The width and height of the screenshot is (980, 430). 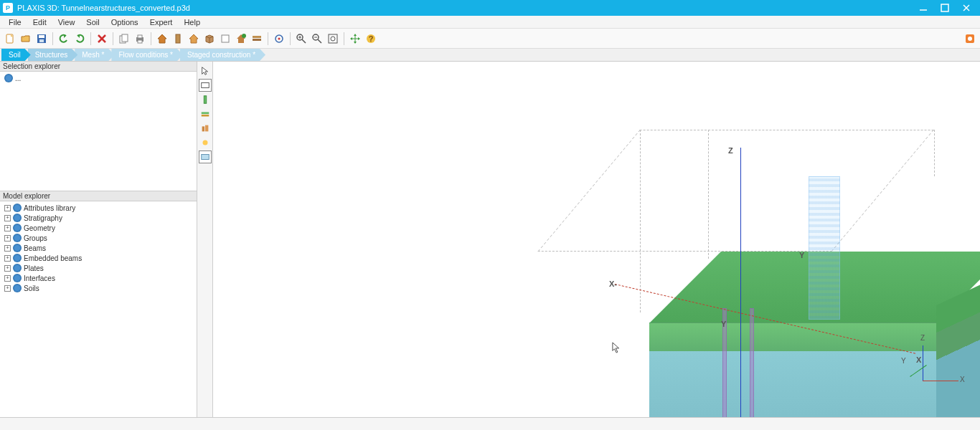 What do you see at coordinates (966, 8) in the screenshot?
I see `close-button` at bounding box center [966, 8].